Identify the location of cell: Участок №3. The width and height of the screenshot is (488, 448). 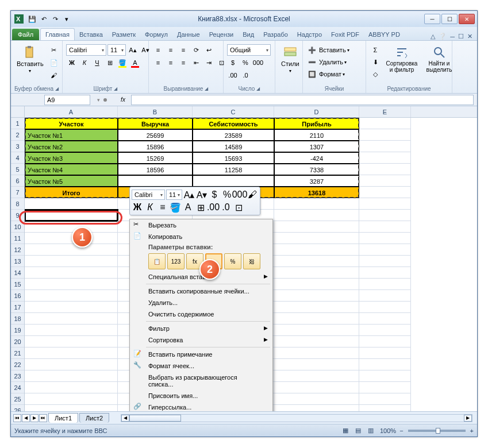
(71, 158).